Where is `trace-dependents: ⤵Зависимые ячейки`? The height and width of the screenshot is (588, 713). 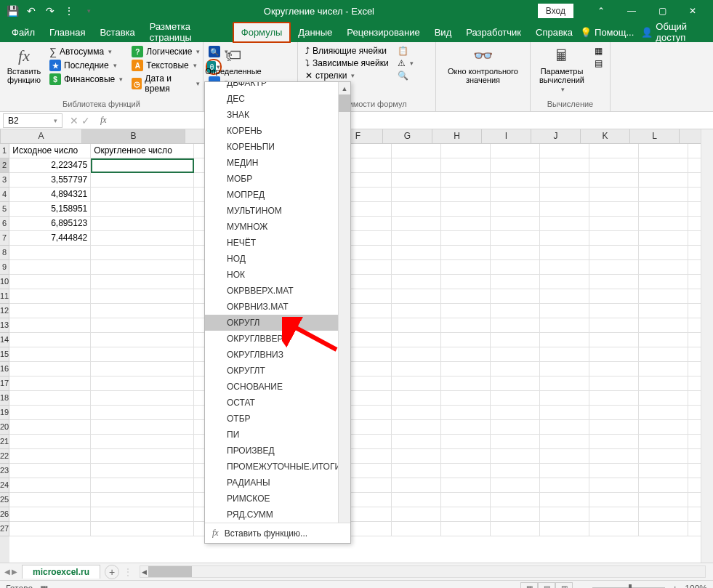 trace-dependents: ⤵Зависимые ячейки is located at coordinates (347, 63).